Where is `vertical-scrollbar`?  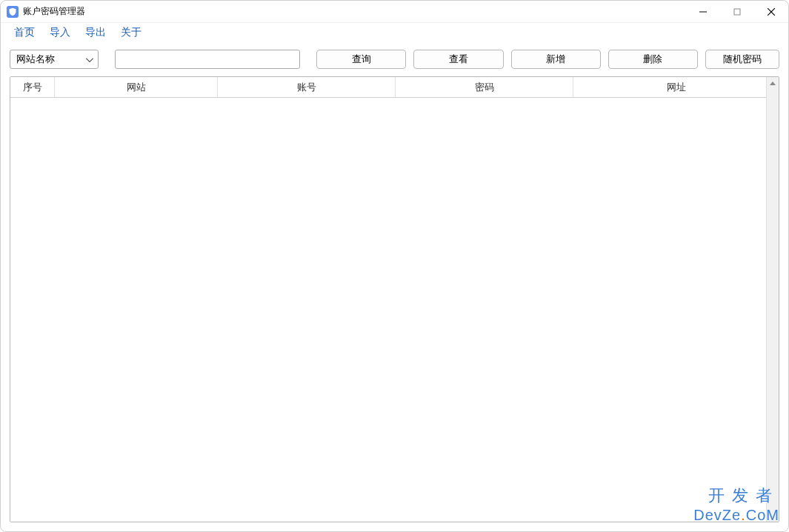
vertical-scrollbar is located at coordinates (772, 299).